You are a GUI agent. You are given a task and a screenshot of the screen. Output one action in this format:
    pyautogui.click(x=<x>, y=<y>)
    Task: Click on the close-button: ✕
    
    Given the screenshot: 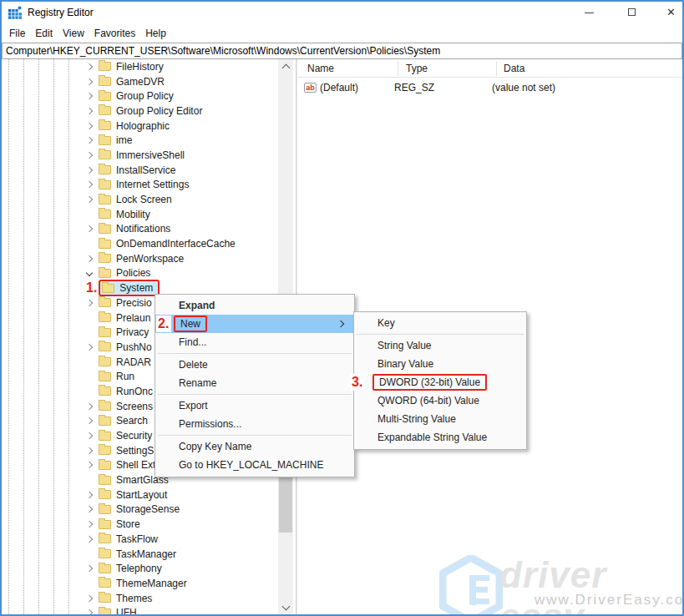 What is the action you would take?
    pyautogui.click(x=671, y=13)
    